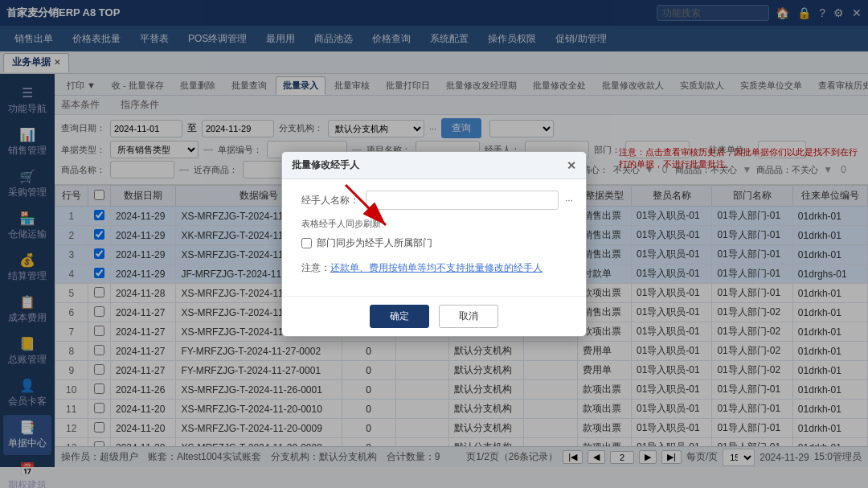 The image size is (868, 488). Describe the element at coordinates (375, 243) in the screenshot. I see `dept-sync-label: 部门同步为经手人所属部门` at that location.